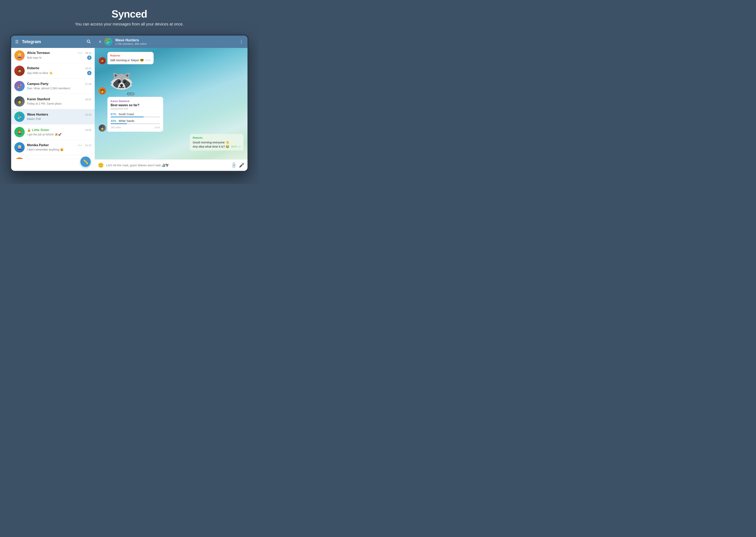 The width and height of the screenshot is (756, 537). I want to click on bubble-text-roberto: Still morning in Tokyo! 😎, so click(127, 60).